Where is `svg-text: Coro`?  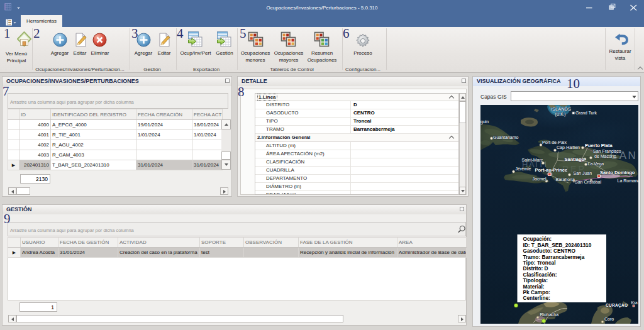
svg-text: Coro is located at coordinates (609, 319).